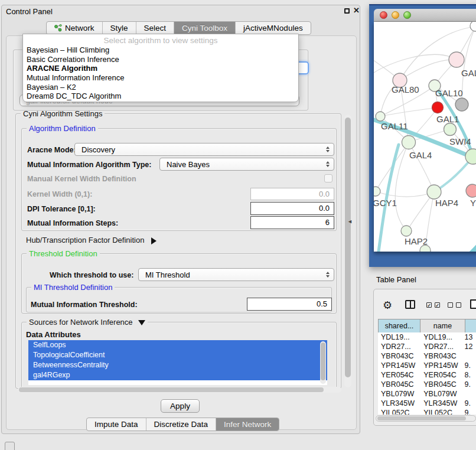  Describe the element at coordinates (427, 403) in the screenshot. I see `table-row: YLR345W YLR345W 9.` at that location.